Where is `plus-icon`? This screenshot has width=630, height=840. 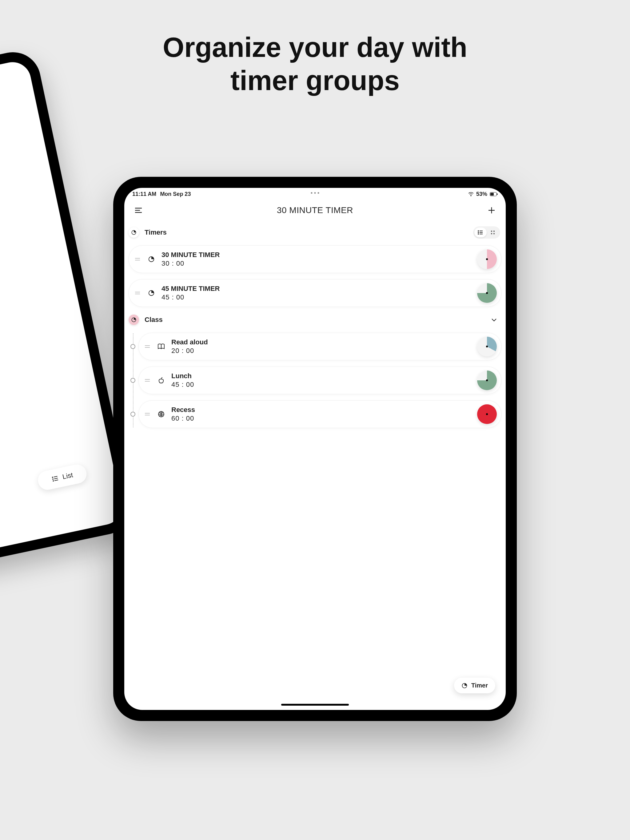 plus-icon is located at coordinates (492, 210).